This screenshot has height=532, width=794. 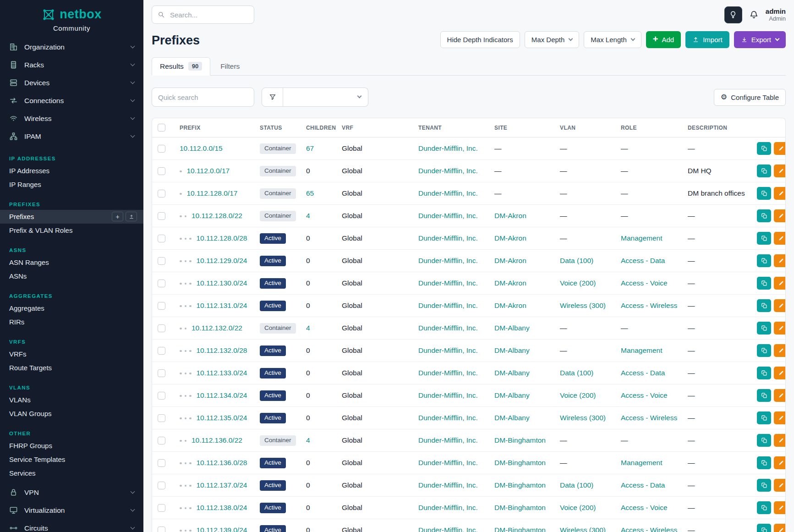 What do you see at coordinates (71, 368) in the screenshot?
I see `sidebar-item-route-targets: Route Targets` at bounding box center [71, 368].